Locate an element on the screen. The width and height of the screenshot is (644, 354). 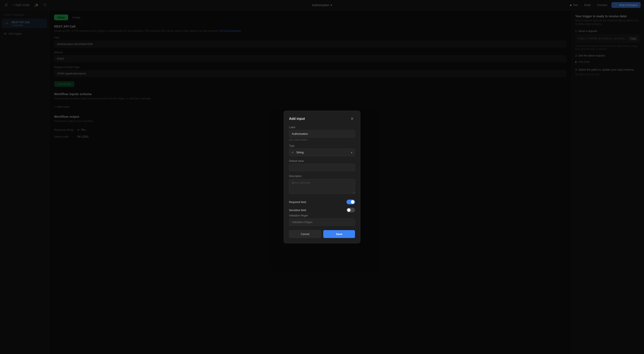
description-field-label: Description is located at coordinates (322, 176).